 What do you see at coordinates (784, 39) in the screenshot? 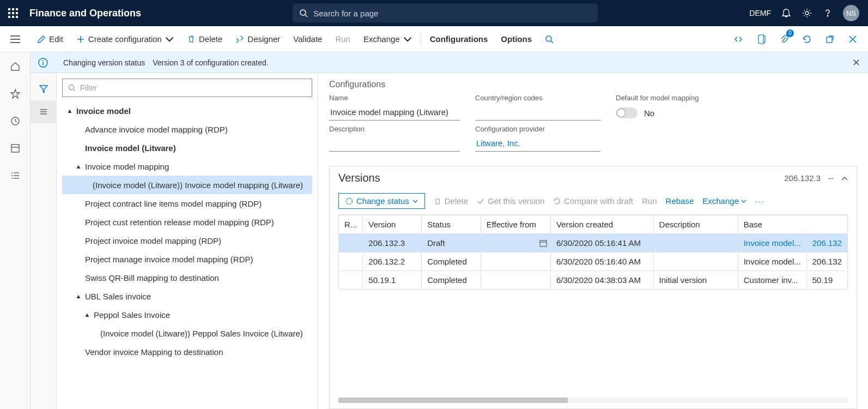
I see `attachments-icon: 0` at bounding box center [784, 39].